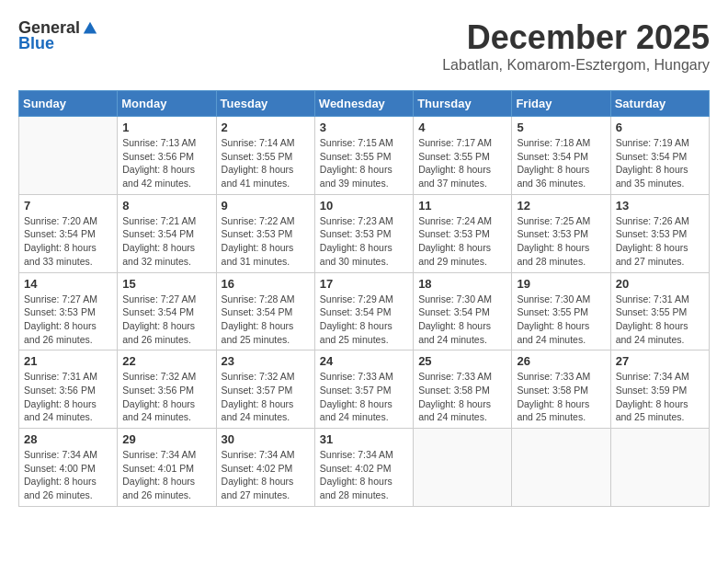 The height and width of the screenshot is (563, 728). I want to click on day-info: Sunrise: 7:30 AMSunset: 3:54 PMDaylight:…, so click(462, 320).